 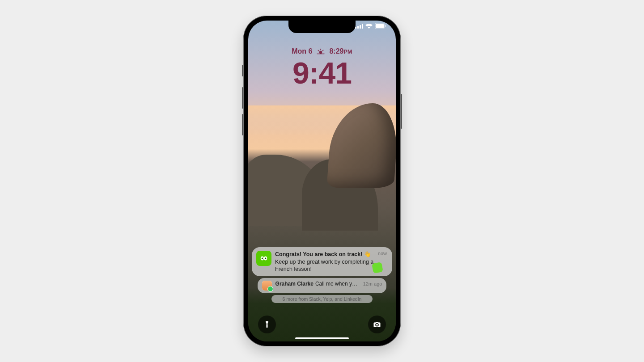 I want to click on widget-time: 8:29PM, so click(x=341, y=51).